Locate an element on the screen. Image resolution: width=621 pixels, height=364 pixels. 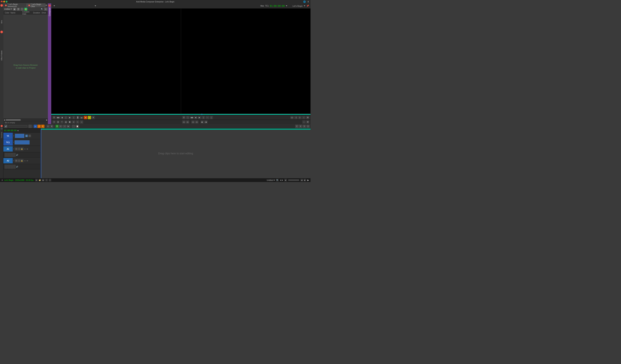
status-nav-right is located at coordinates (282, 180).